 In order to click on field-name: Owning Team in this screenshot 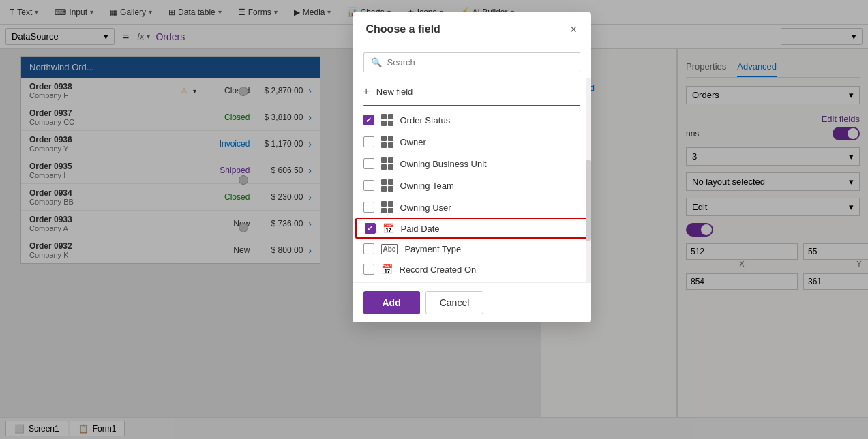, I will do `click(490, 185)`.